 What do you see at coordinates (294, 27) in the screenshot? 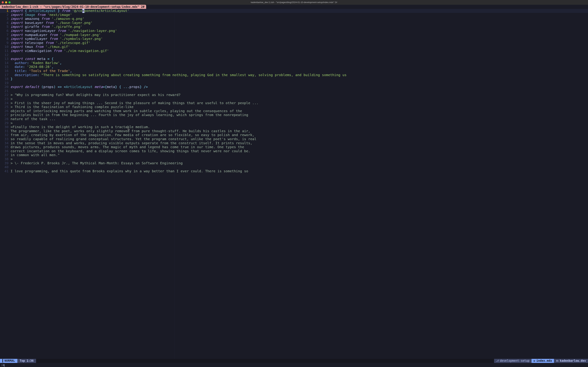
I see `code-line: 5import giraffe from './giraffe.png'` at bounding box center [294, 27].